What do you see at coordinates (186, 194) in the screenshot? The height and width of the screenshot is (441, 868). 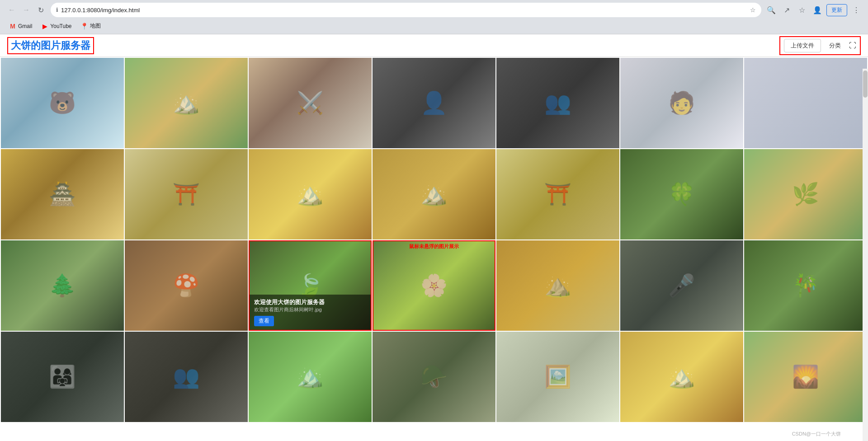 I see `image-stupa: ⛩️` at bounding box center [186, 194].